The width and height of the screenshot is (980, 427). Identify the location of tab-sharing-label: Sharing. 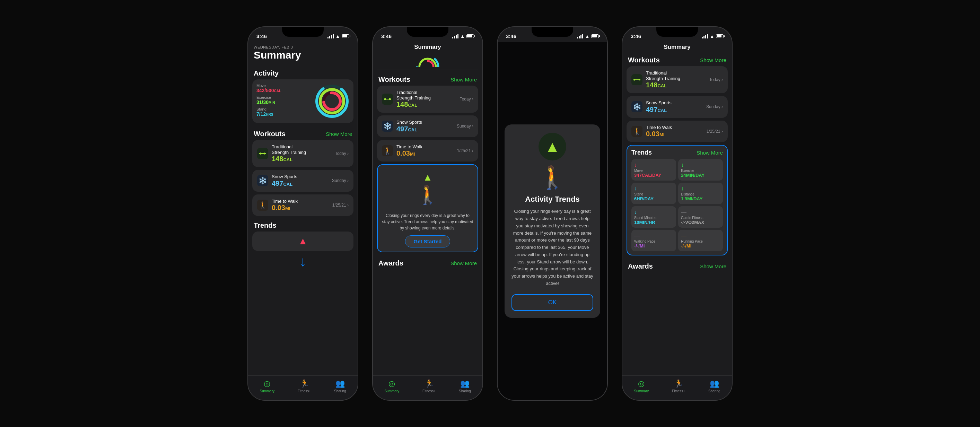
(340, 391).